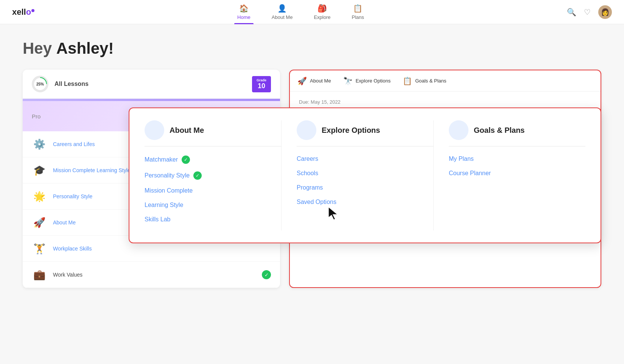 The width and height of the screenshot is (624, 364). I want to click on due-date: Due: May 15, 2022, so click(445, 102).